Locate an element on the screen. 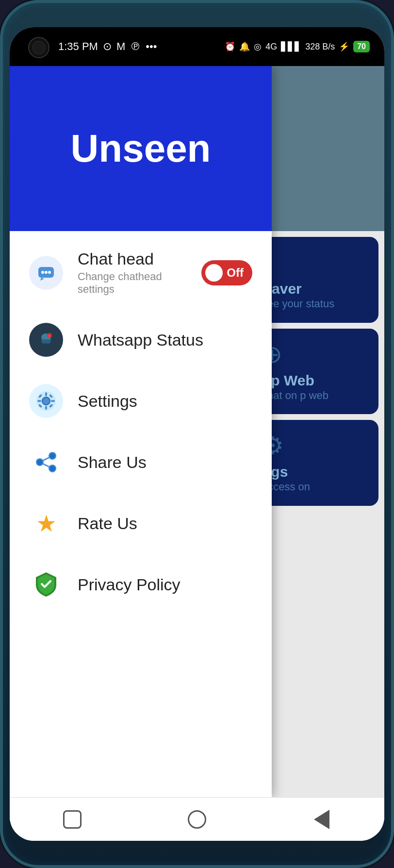 The height and width of the screenshot is (868, 394). signal-bars-icon: ▋▋▋ is located at coordinates (291, 47).